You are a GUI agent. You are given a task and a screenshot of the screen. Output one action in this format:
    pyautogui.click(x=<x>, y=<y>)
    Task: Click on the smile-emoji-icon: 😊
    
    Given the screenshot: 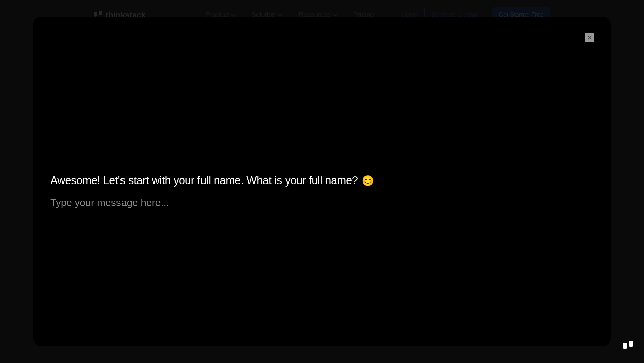 What is the action you would take?
    pyautogui.click(x=368, y=181)
    